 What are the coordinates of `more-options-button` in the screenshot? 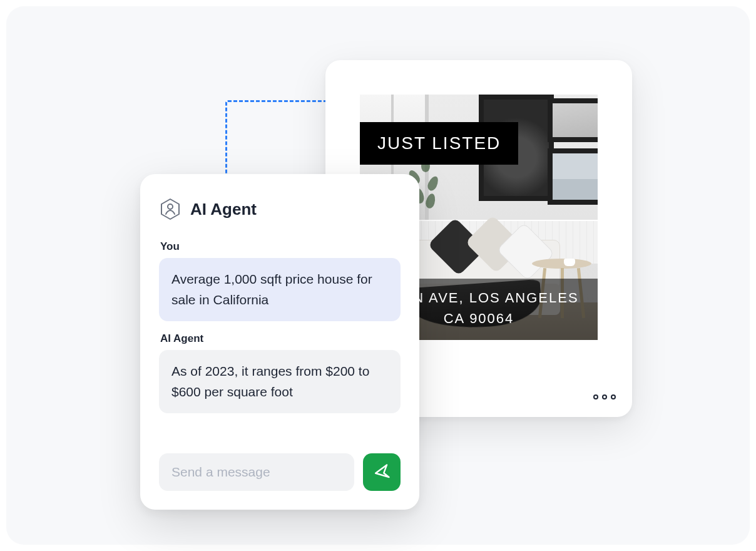 It's located at (605, 397).